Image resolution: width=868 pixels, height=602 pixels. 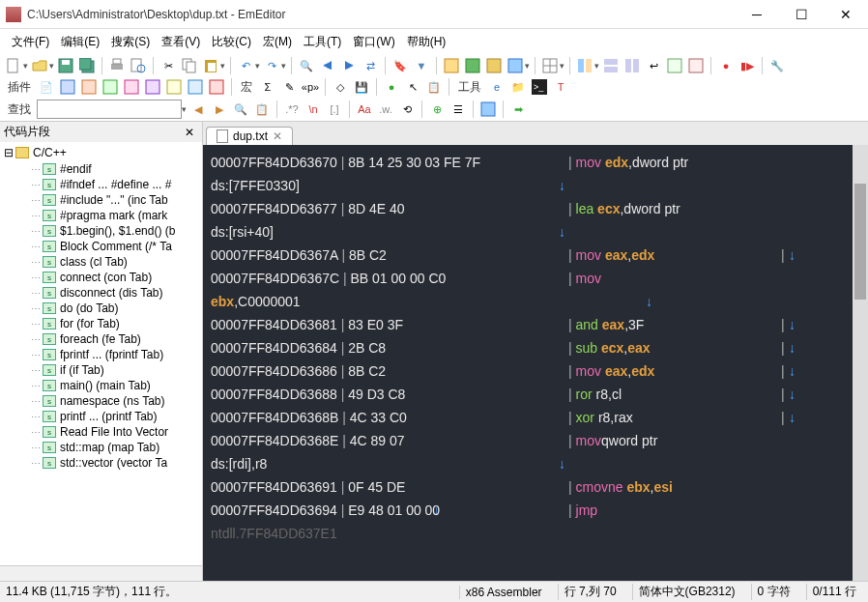 I want to click on plugin7-icon, so click(x=174, y=87).